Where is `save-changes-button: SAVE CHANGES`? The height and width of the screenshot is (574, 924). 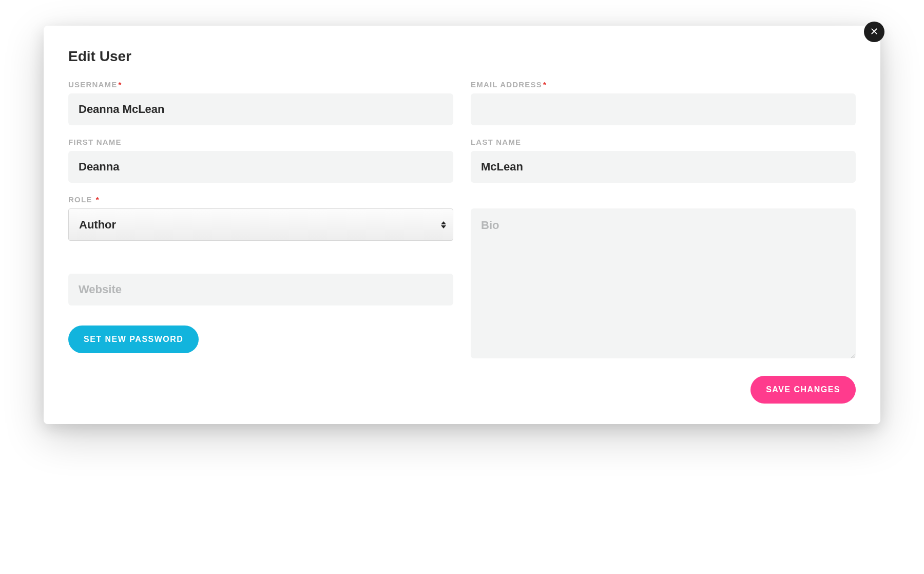
save-changes-button: SAVE CHANGES is located at coordinates (803, 390).